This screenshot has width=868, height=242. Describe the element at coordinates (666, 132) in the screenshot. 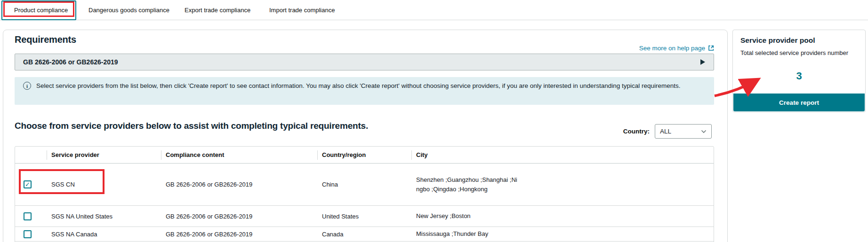

I see `country-select-value: ALL` at that location.